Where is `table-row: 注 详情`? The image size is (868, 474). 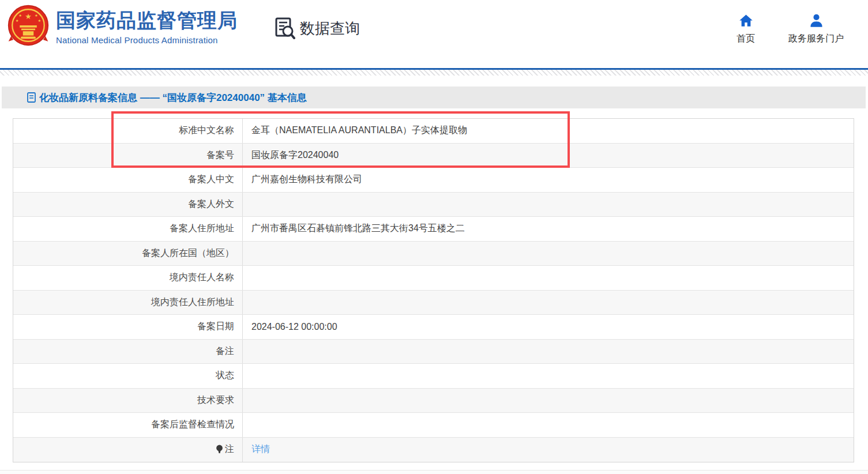 table-row: 注 详情 is located at coordinates (434, 450).